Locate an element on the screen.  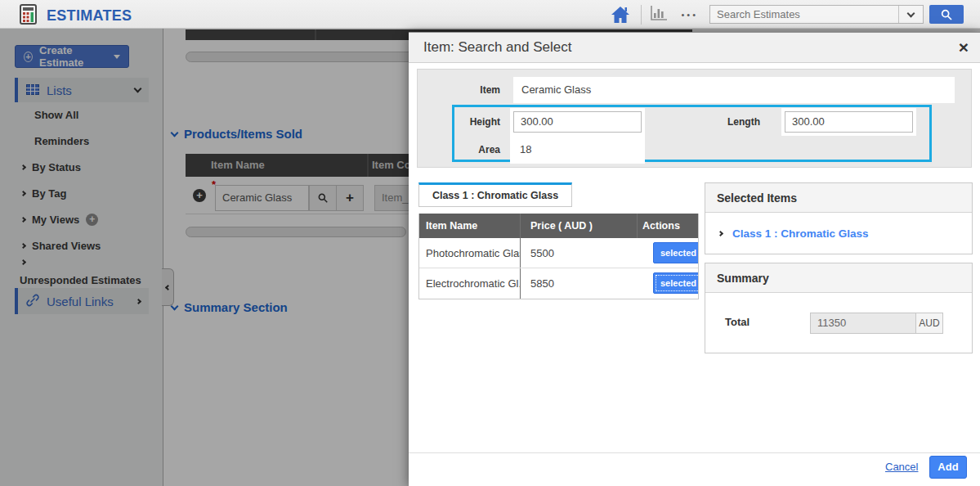
price-cell: 5500 is located at coordinates (579, 253).